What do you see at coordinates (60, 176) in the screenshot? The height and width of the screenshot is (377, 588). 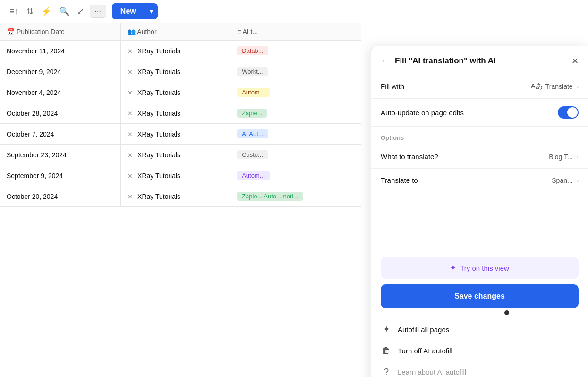 I see `date-cell: September 9, 2024` at bounding box center [60, 176].